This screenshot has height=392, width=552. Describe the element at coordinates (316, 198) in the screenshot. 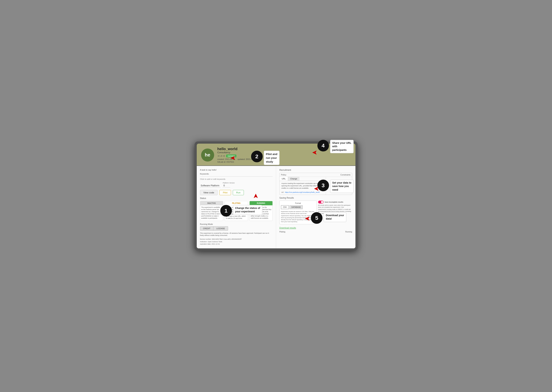

I see `saving-results-title: Saving Results` at that location.